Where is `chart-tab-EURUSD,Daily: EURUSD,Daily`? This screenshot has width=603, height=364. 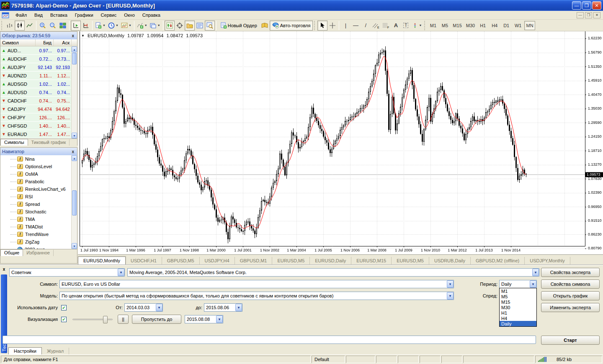 chart-tab-EURUSD,Daily: EURUSD,Daily is located at coordinates (331, 261).